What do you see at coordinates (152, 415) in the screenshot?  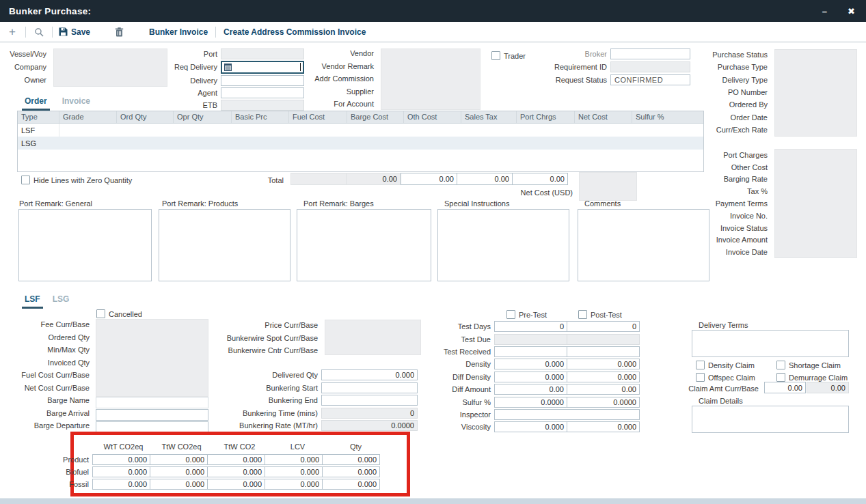 I see `barge-arrival-field` at bounding box center [152, 415].